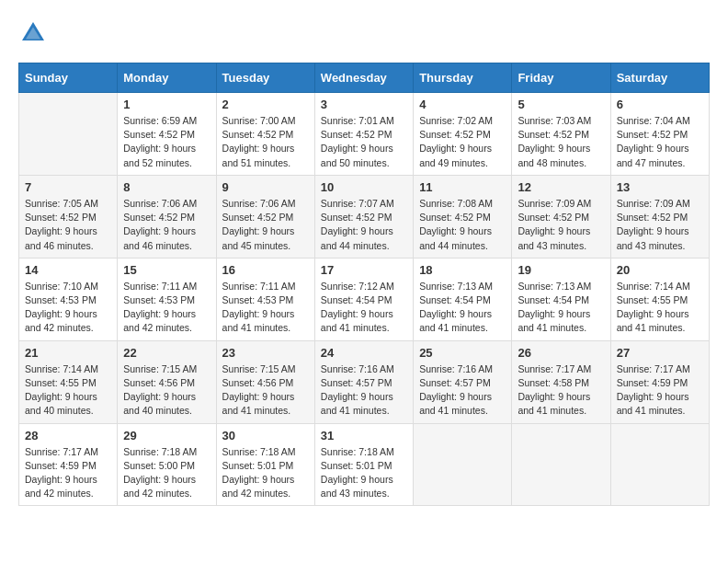 The width and height of the screenshot is (728, 563). Describe the element at coordinates (660, 134) in the screenshot. I see `calendar-cell: 6Sunrise: 7:04 AMSunset: 4:52 PMDaylight…` at that location.